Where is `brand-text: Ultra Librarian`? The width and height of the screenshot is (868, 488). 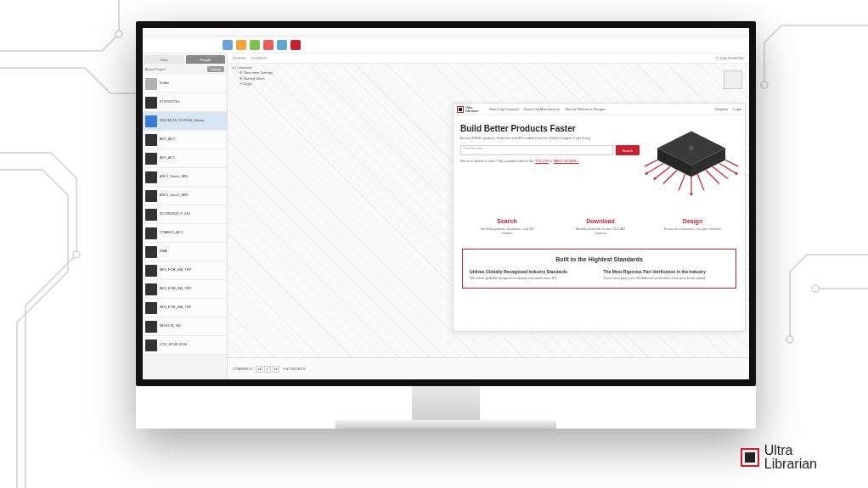
brand-text: Ultra Librarian is located at coordinates (791, 457).